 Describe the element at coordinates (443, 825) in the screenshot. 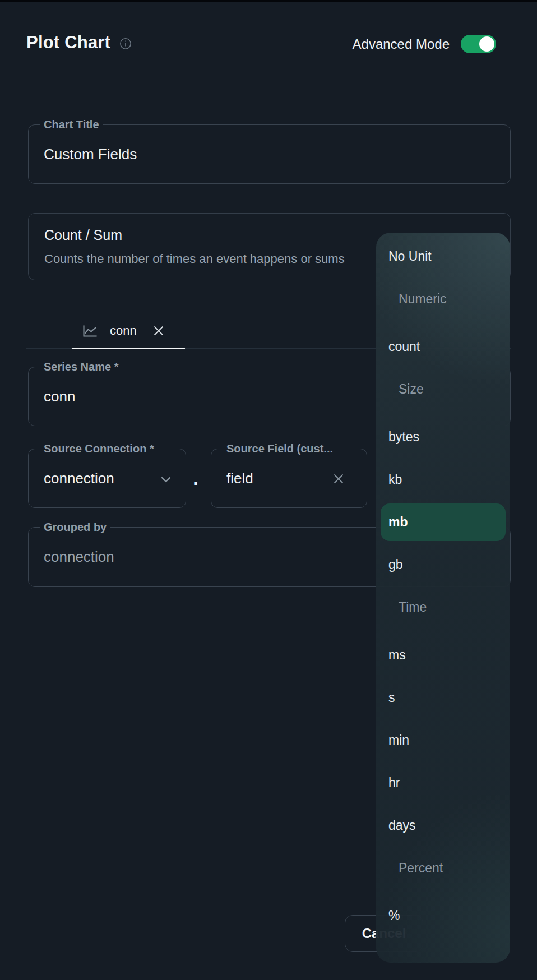

I see `unit-option: days` at that location.